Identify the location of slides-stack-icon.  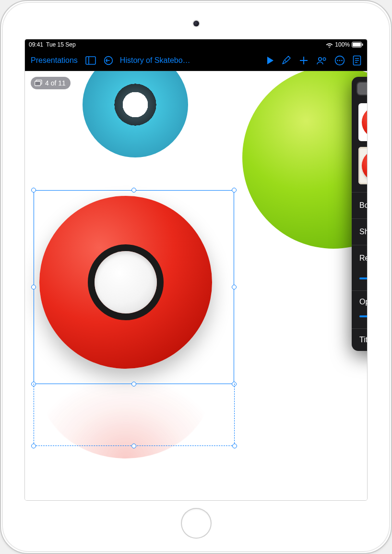
(38, 83).